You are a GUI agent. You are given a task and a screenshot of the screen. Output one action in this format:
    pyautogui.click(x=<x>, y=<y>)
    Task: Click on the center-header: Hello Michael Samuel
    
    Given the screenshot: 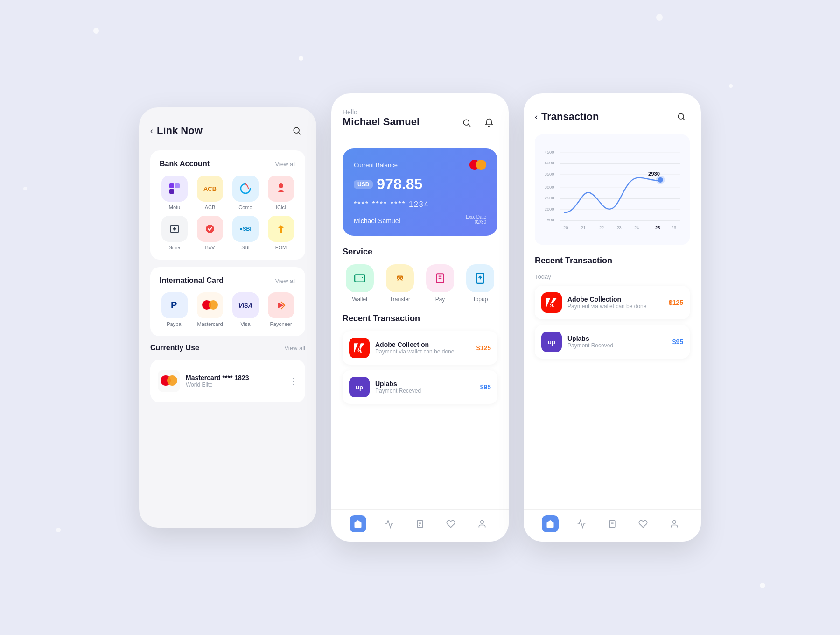 What is the action you would take?
    pyautogui.click(x=420, y=123)
    